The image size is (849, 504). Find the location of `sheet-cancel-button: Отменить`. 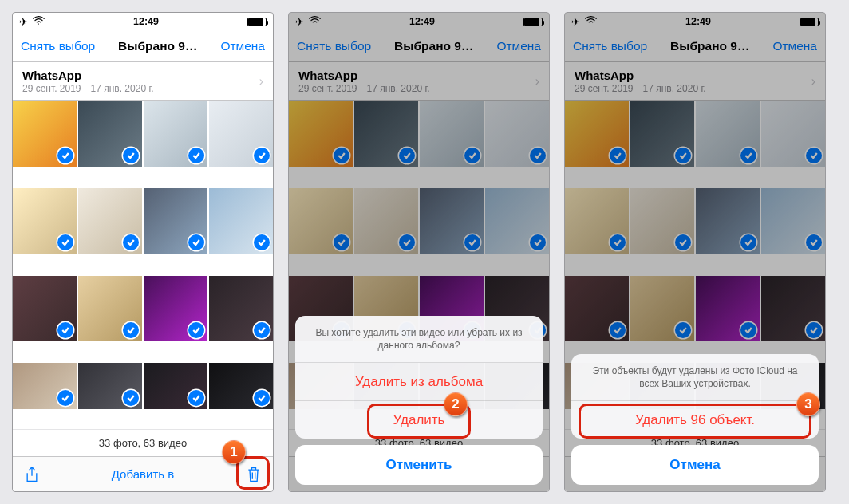

sheet-cancel-button: Отменить is located at coordinates (419, 465).